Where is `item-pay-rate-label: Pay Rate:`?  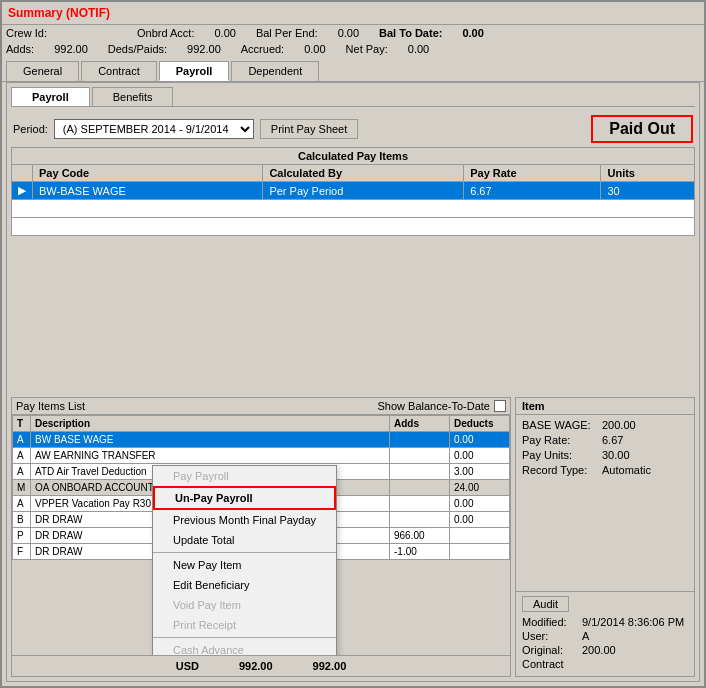 item-pay-rate-label: Pay Rate: is located at coordinates (562, 440).